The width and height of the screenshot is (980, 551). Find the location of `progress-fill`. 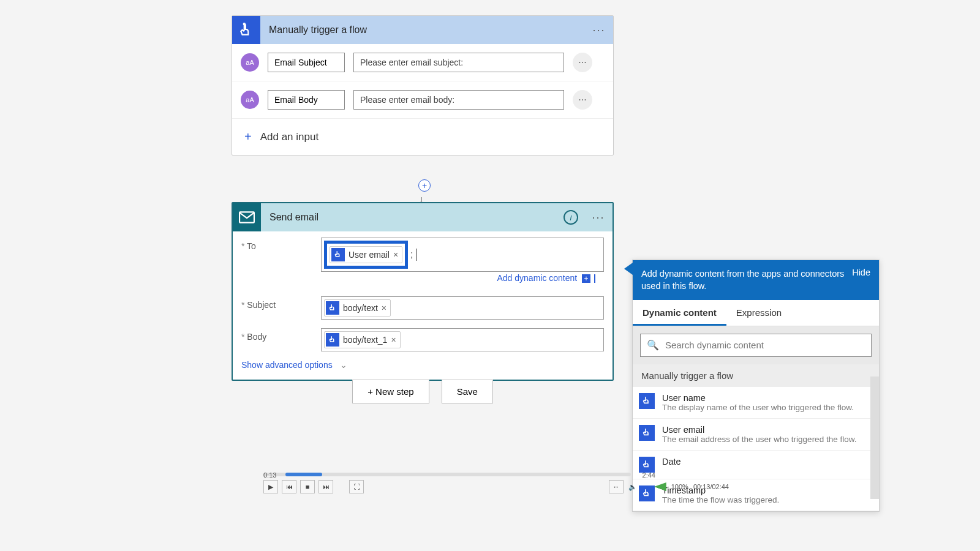

progress-fill is located at coordinates (304, 474).